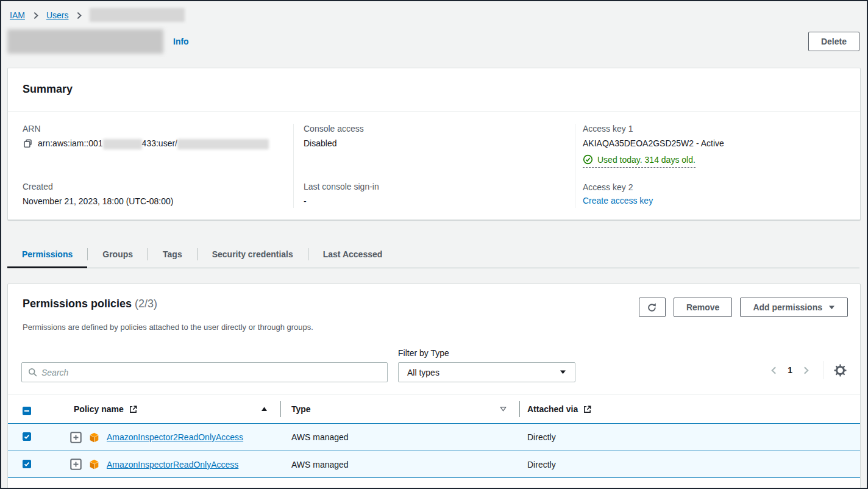 This screenshot has height=489, width=868. Describe the element at coordinates (153, 129) in the screenshot. I see `arn-label: ARN` at that location.